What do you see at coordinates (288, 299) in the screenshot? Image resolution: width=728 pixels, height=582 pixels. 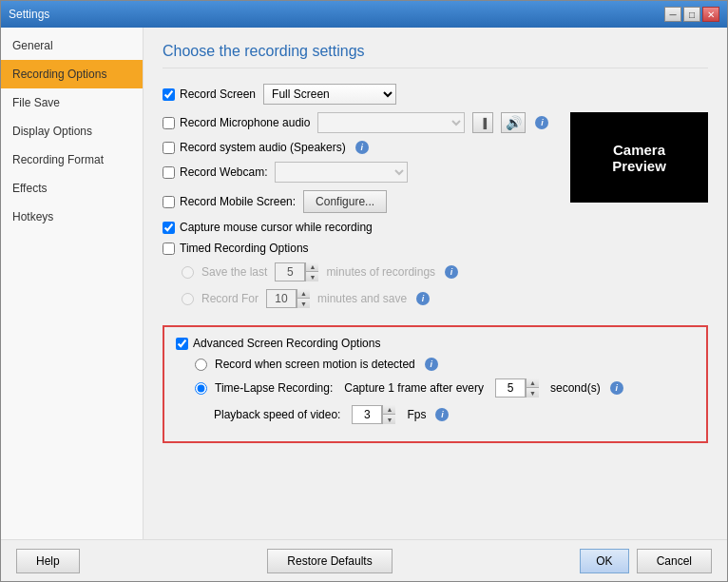 I see `record-for-spinner: ▲ ▼` at bounding box center [288, 299].